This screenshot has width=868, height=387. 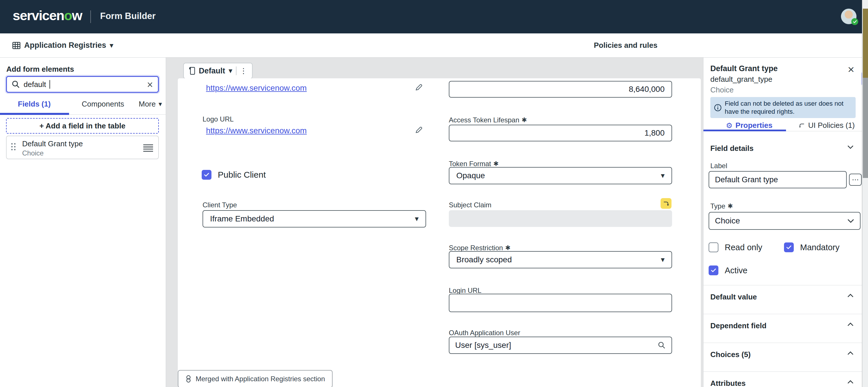 I want to click on ui-policy-icon, so click(x=802, y=125).